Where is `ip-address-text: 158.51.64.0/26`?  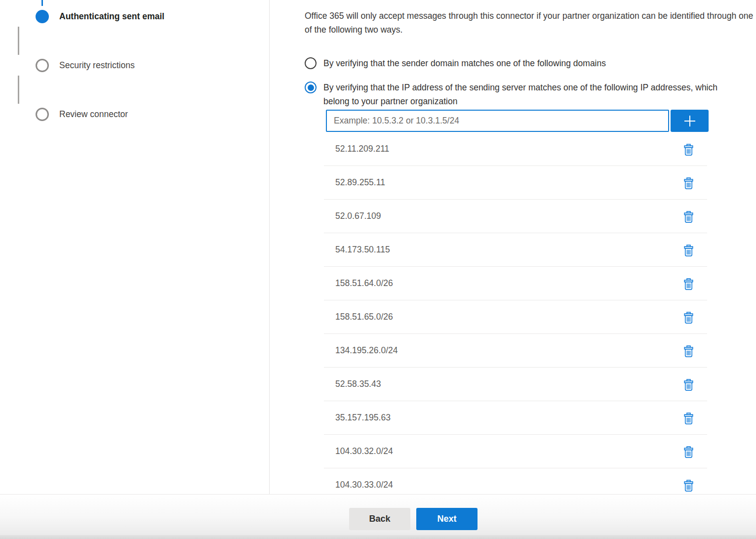 ip-address-text: 158.51.64.0/26 is located at coordinates (509, 284).